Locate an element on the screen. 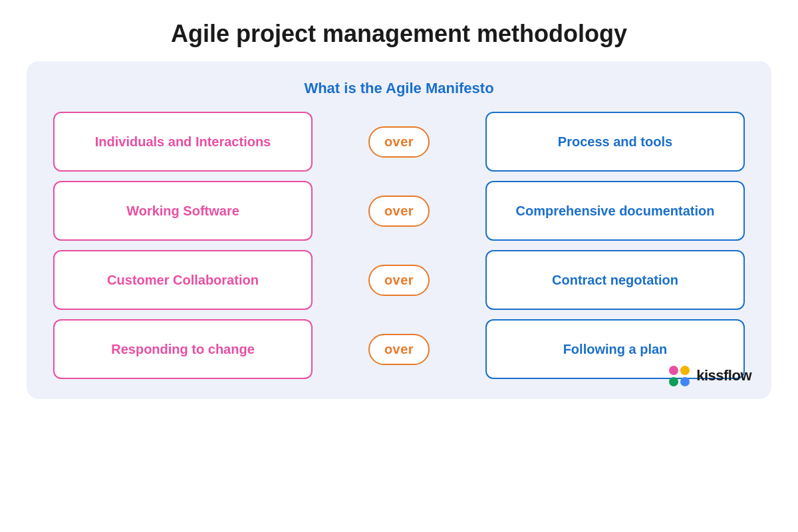  manifesto-row: Responding to change over Following a pl… is located at coordinates (399, 349).